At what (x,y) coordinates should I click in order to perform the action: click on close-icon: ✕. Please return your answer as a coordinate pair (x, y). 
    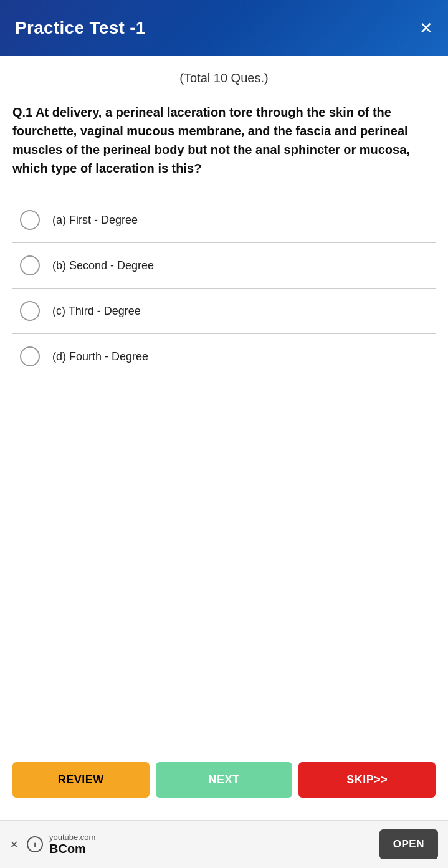
    Looking at the image, I should click on (426, 28).